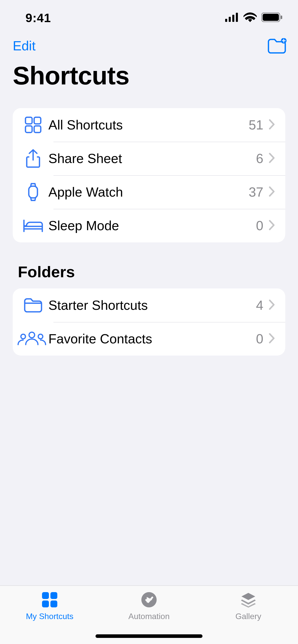 Image resolution: width=298 pixels, height=644 pixels. What do you see at coordinates (149, 192) in the screenshot?
I see `row-apple-watch: Apple Watch 37` at bounding box center [149, 192].